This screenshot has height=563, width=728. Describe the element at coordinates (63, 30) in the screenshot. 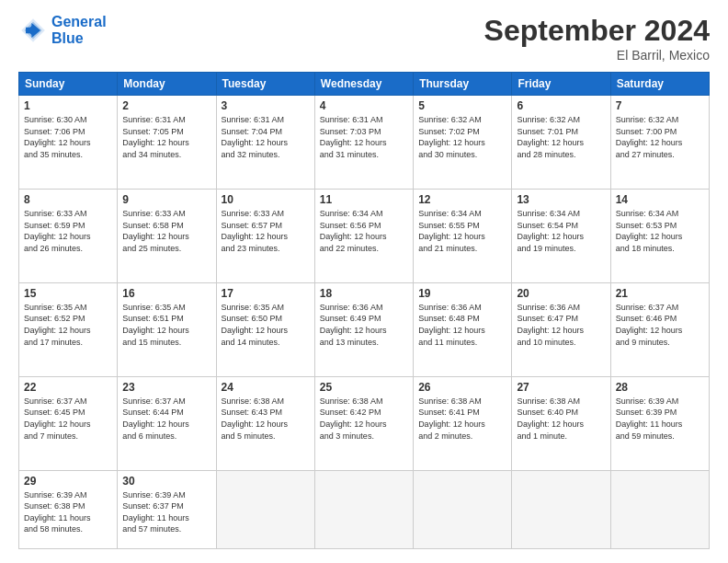

I see `logo: General Blue` at that location.